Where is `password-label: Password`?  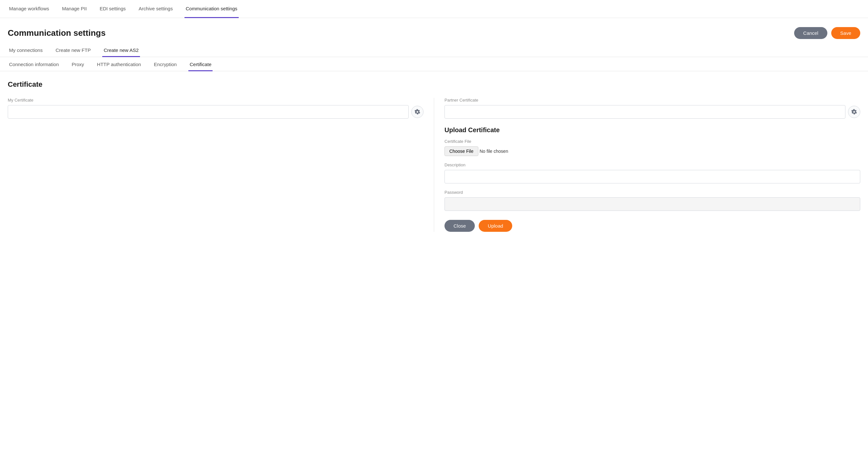
password-label: Password is located at coordinates (652, 192).